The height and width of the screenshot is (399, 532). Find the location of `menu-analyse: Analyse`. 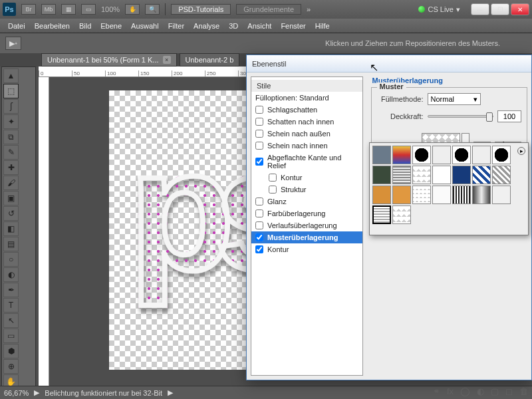

menu-analyse: Analyse is located at coordinates (206, 26).